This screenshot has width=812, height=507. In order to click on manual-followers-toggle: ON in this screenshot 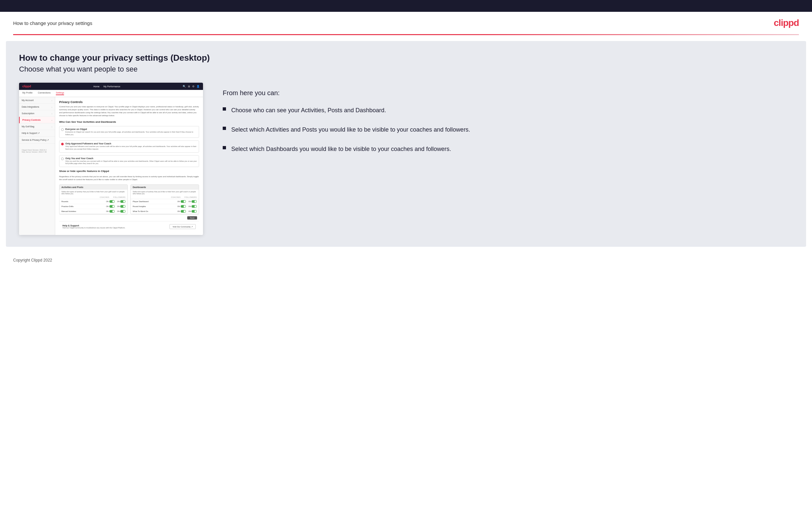, I will do `click(121, 211)`.